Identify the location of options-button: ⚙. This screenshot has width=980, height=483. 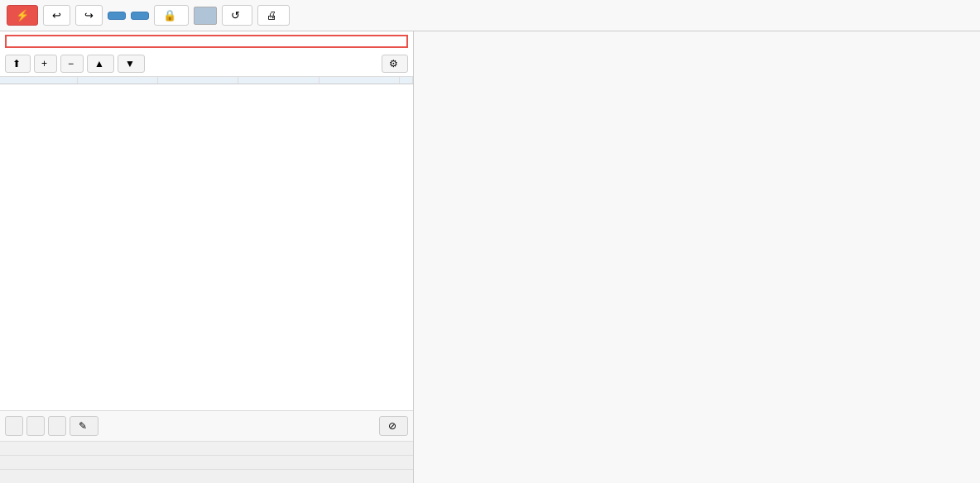
(395, 64).